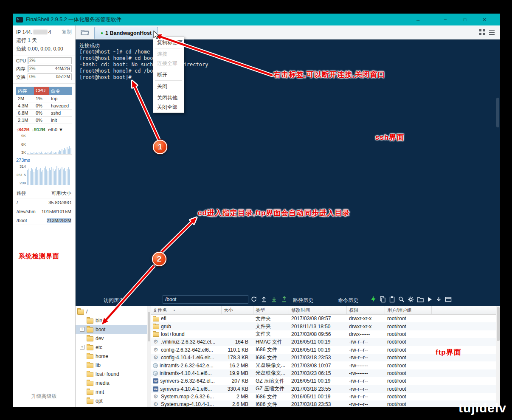 This screenshot has height=420, width=512. Describe the element at coordinates (111, 330) in the screenshot. I see `tree-node-boot: +boot` at that location.